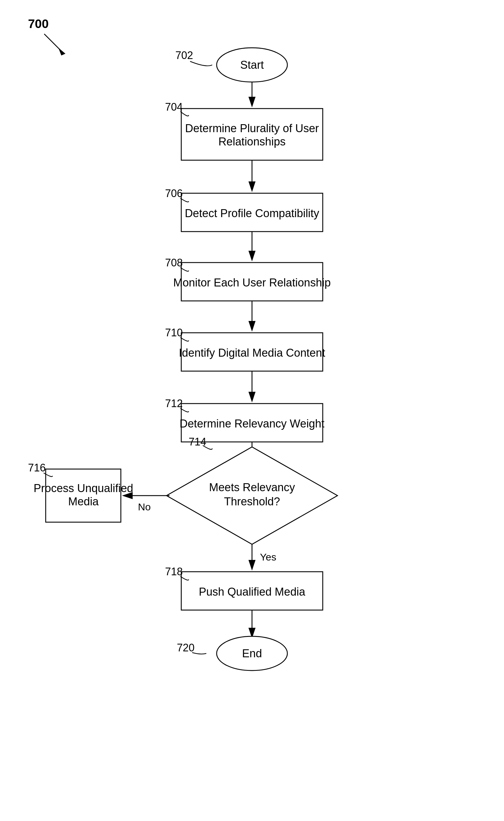 This screenshot has height=821, width=504. Describe the element at coordinates (252, 353) in the screenshot. I see `label-710: Identify Digital Media Content` at that location.